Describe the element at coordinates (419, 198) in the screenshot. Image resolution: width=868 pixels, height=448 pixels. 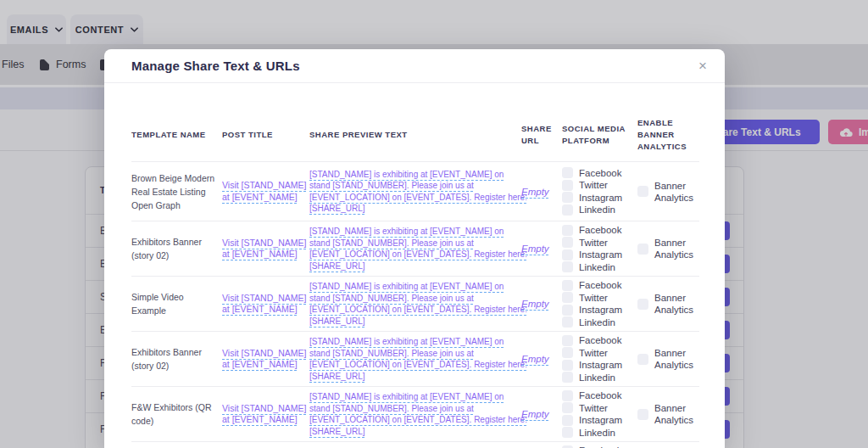
I see `share-preview-line: [EVENT_LOCATION] on [EVENT_DATES]. Regis…` at that location.